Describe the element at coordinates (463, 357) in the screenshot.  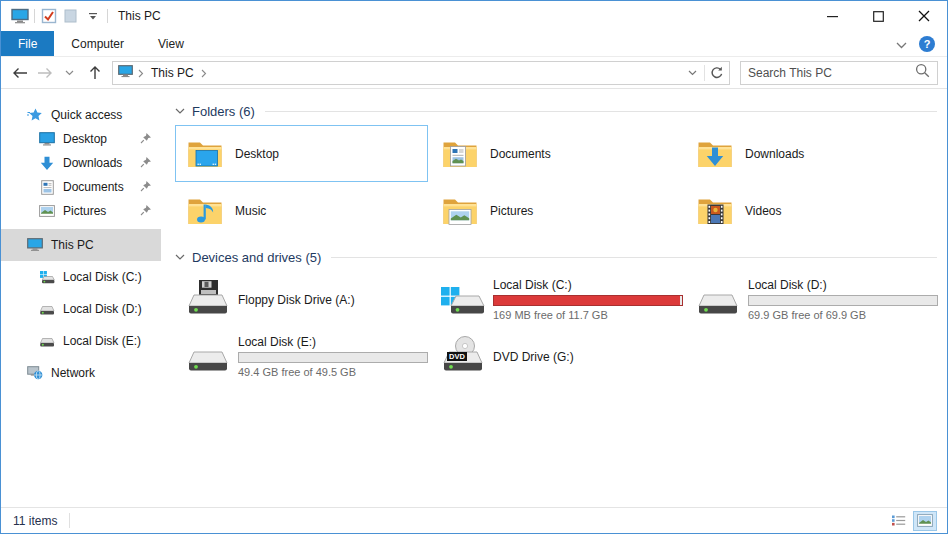
I see `dvd-drive-icon: DVD` at that location.